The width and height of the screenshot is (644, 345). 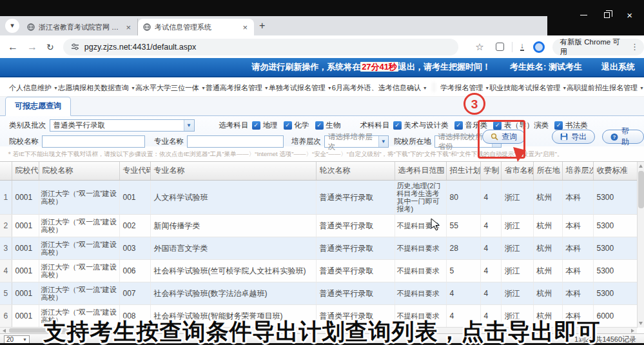 I want to click on subject-checkbox: ✓地理, so click(x=265, y=125).